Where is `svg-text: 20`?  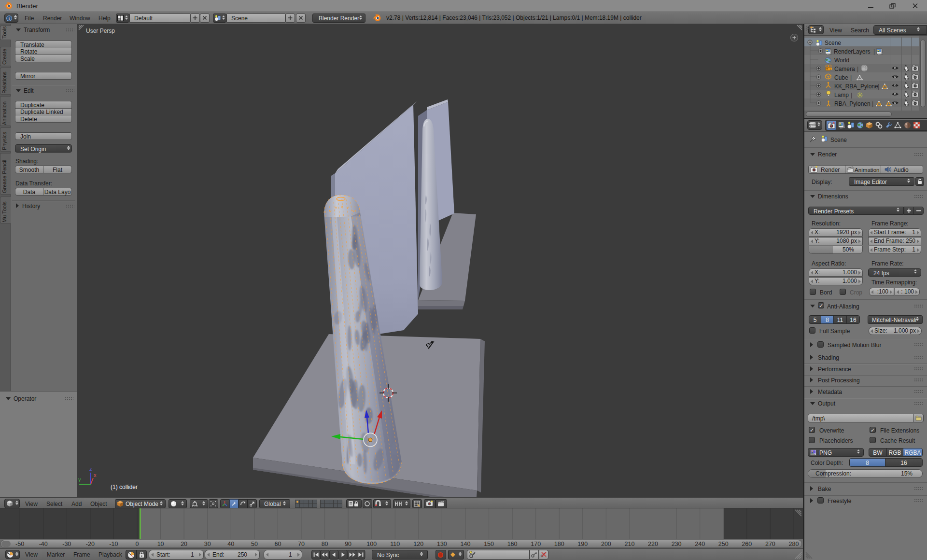
svg-text: 20 is located at coordinates (184, 544).